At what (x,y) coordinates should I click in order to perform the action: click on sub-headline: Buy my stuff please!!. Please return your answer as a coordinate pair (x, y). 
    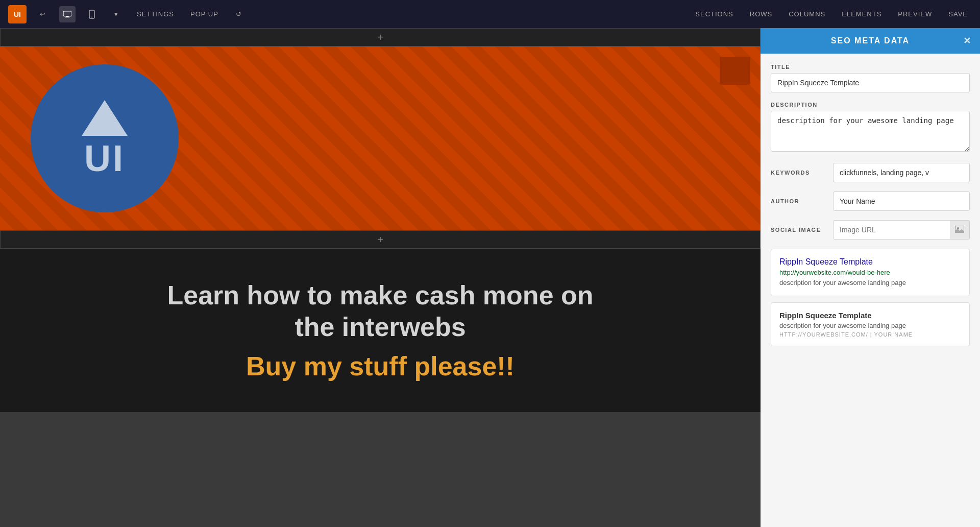
    Looking at the image, I should click on (380, 366).